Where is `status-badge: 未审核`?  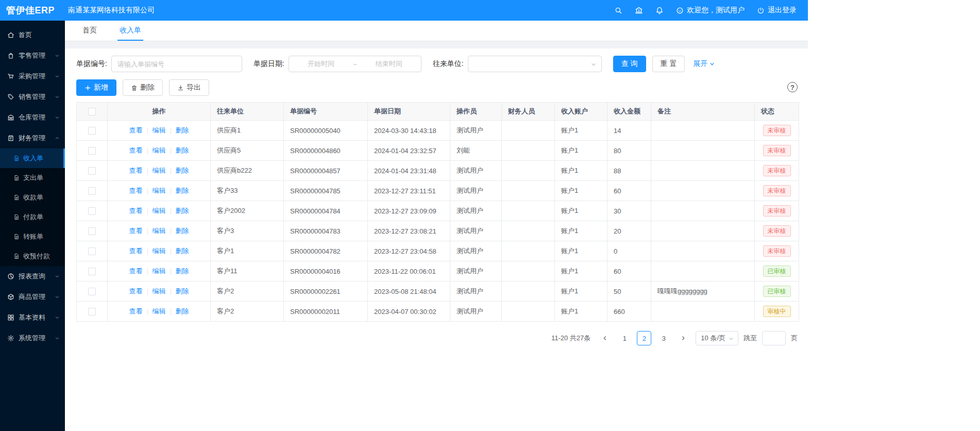 status-badge: 未审核 is located at coordinates (777, 130).